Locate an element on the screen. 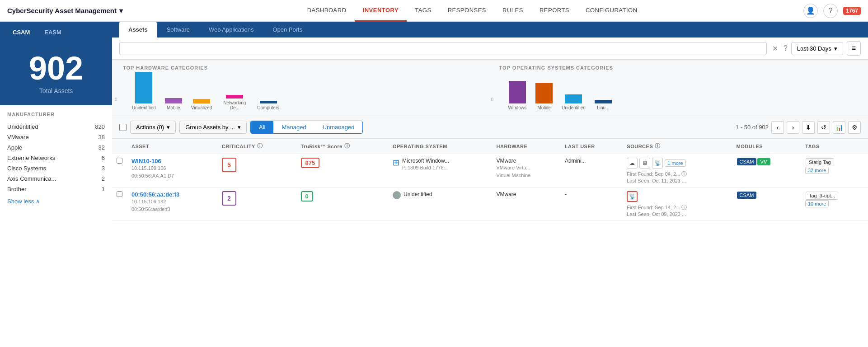 Image resolution: width=868 pixels, height=347 pixels. hardware-bar-item: Unidentified is located at coordinates (144, 91).